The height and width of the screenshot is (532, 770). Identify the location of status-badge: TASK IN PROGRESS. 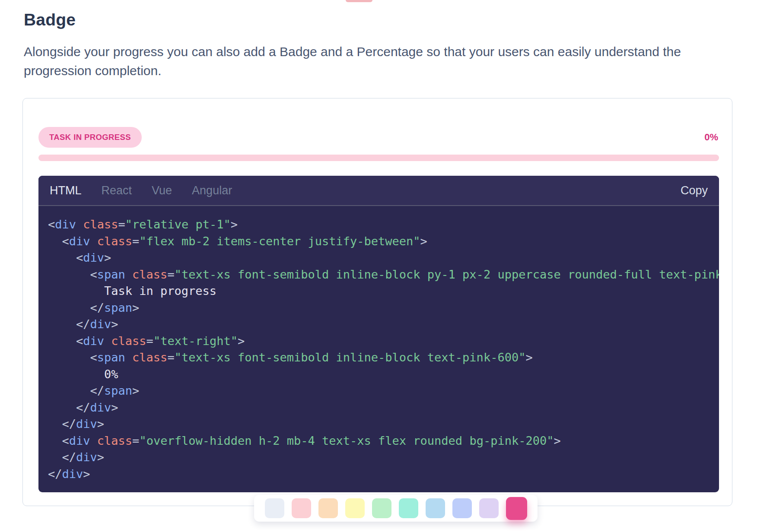
(90, 137).